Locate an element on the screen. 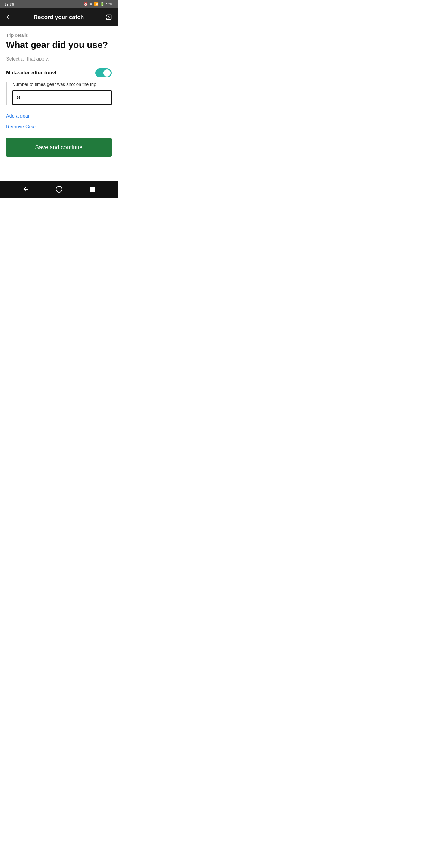 The height and width of the screenshot is (868, 434). section-label: Trip details is located at coordinates (59, 35).